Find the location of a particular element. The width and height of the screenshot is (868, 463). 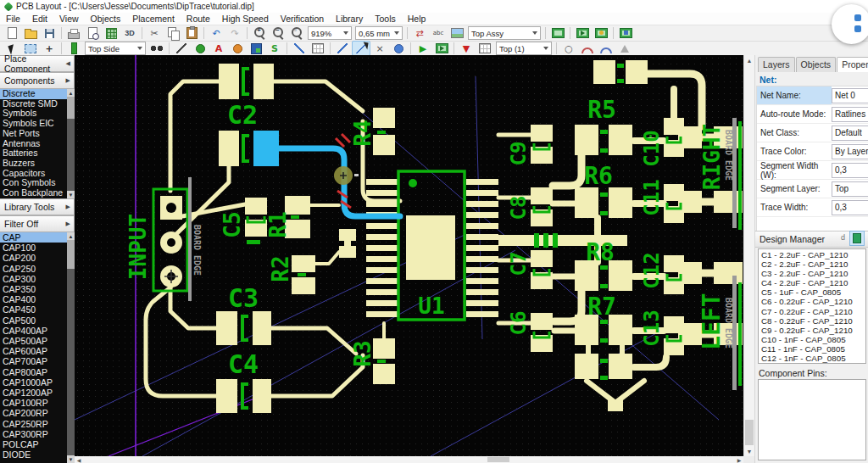

undo-button: ↶ is located at coordinates (216, 33).